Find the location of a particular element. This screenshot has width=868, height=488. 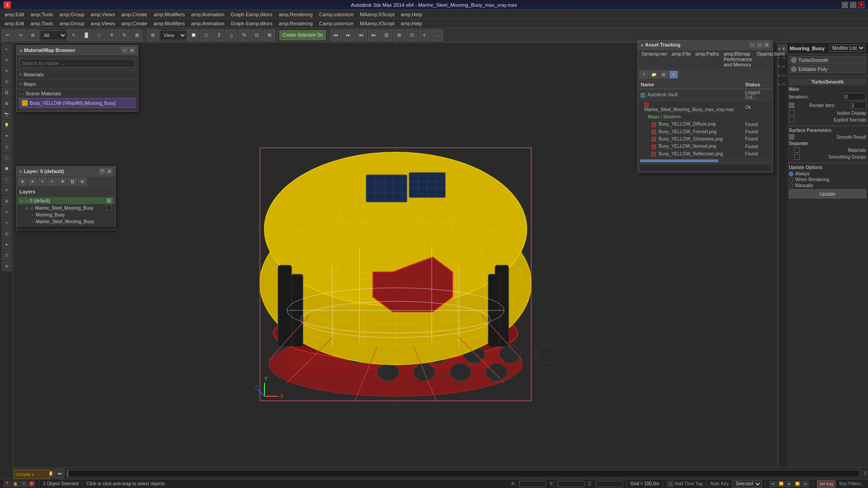

layers-help: ? is located at coordinates (102, 171).